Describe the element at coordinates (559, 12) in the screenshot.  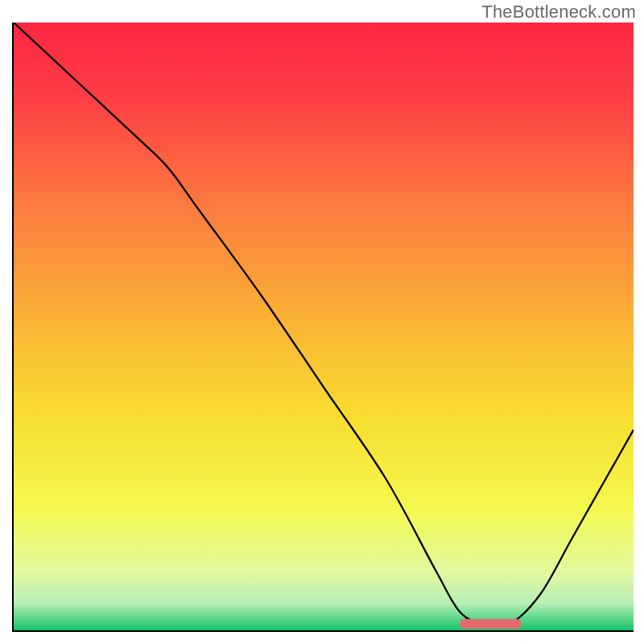
I see `watermark-text: TheBottleneck.com` at that location.